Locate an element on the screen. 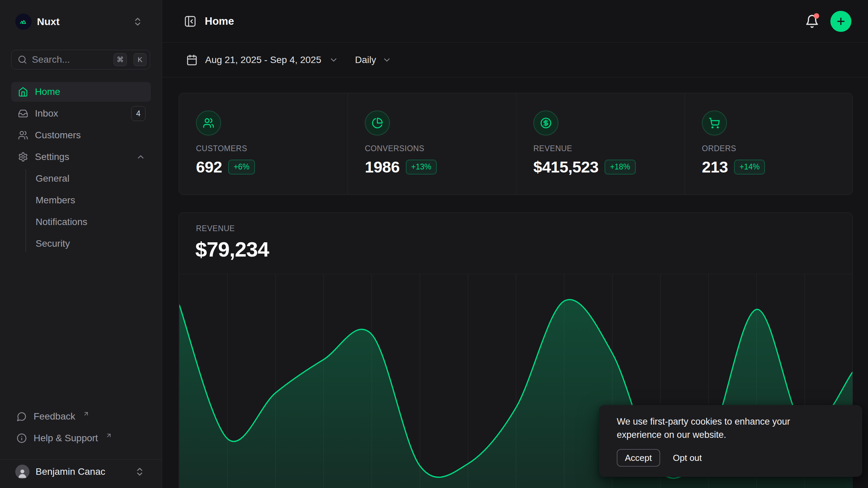 This screenshot has width=868, height=488. notifications-button is located at coordinates (812, 21).